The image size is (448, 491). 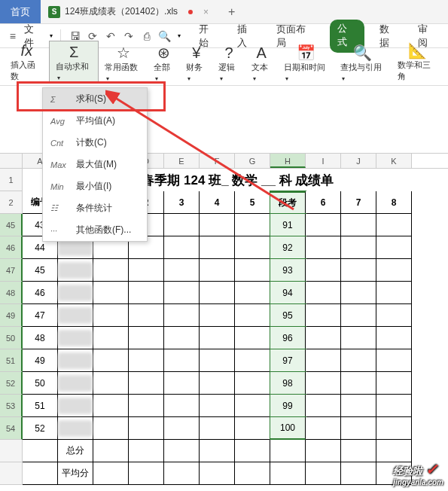 I want to click on tab-file: S 124班成绩表（201402）.xls ×, so click(x=128, y=12).